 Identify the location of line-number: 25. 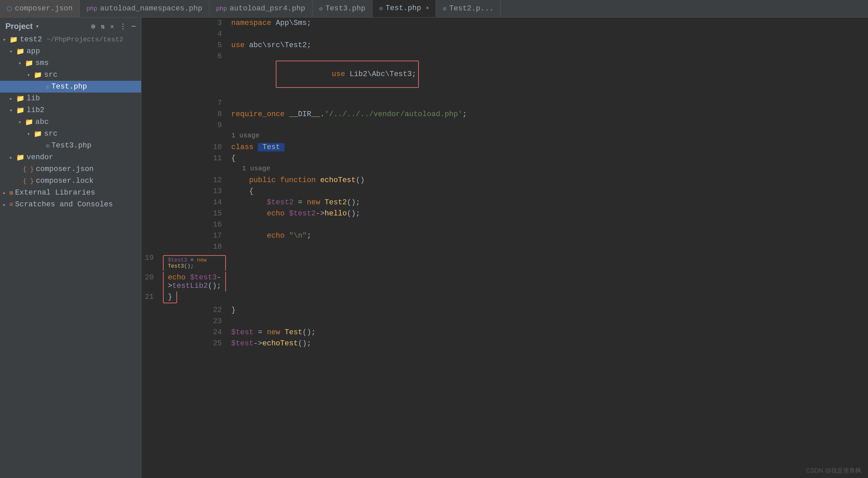
(185, 344).